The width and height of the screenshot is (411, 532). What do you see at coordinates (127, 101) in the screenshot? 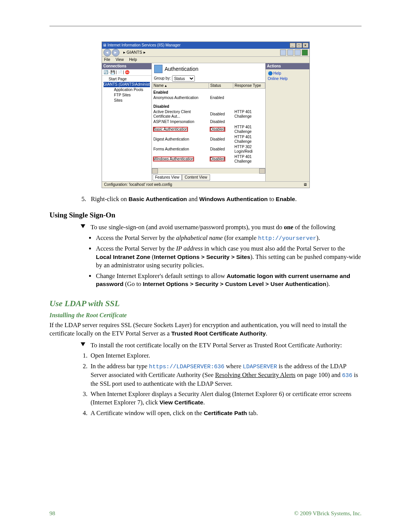
I see `tree-sites: Sites` at bounding box center [127, 101].